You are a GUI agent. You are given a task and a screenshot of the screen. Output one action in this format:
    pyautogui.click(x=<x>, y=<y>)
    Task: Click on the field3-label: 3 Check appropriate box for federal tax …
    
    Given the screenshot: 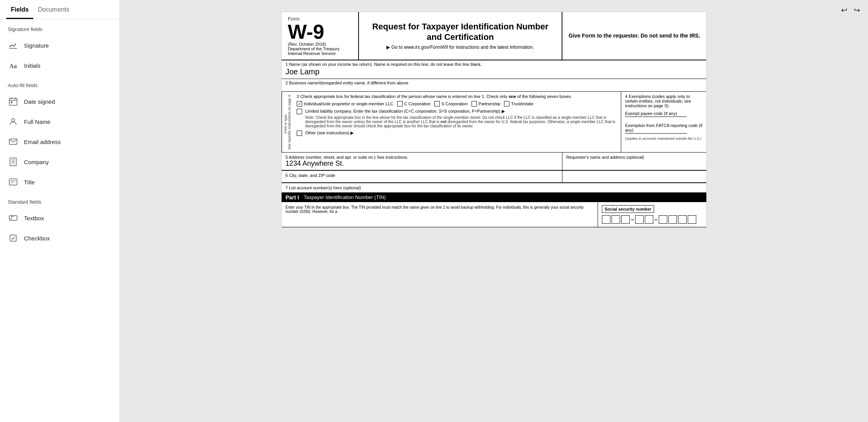 What is the action you would take?
    pyautogui.click(x=457, y=96)
    